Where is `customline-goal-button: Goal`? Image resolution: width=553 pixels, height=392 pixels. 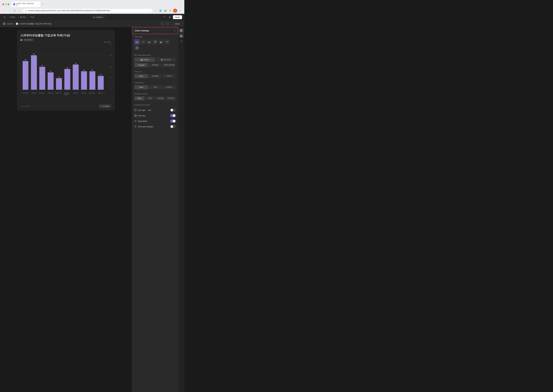 customline-goal-button: Goal is located at coordinates (155, 87).